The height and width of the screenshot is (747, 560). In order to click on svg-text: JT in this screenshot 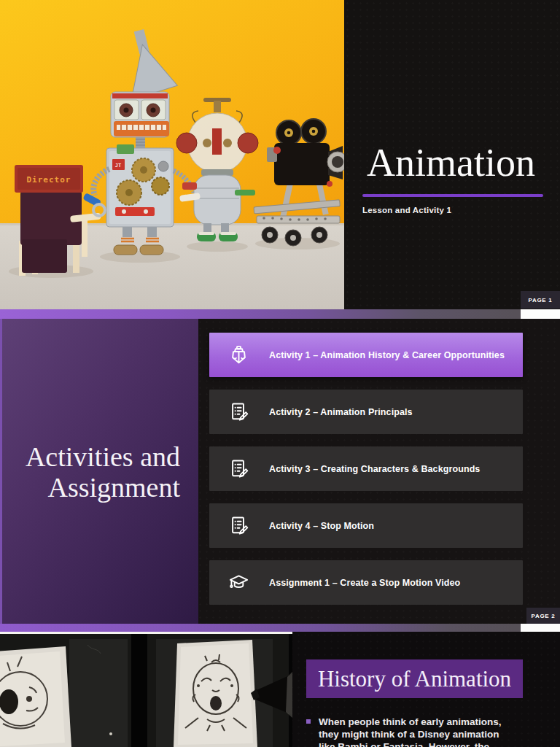, I will do `click(118, 166)`.